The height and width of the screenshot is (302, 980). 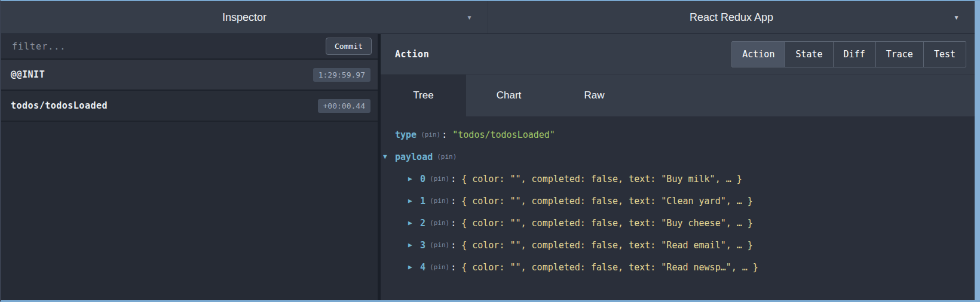 What do you see at coordinates (809, 54) in the screenshot?
I see `tab-state: State` at bounding box center [809, 54].